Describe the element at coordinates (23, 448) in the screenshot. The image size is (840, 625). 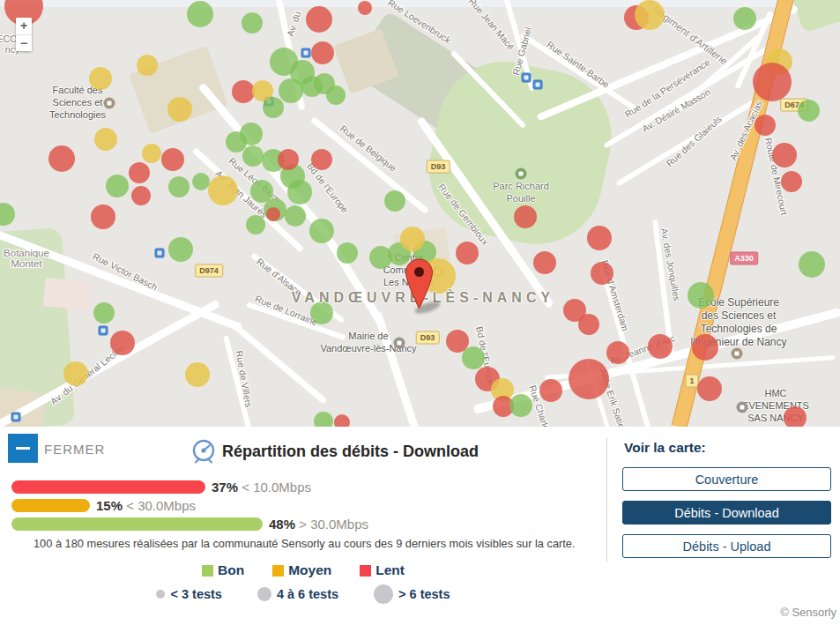
I see `close-panel-button` at that location.